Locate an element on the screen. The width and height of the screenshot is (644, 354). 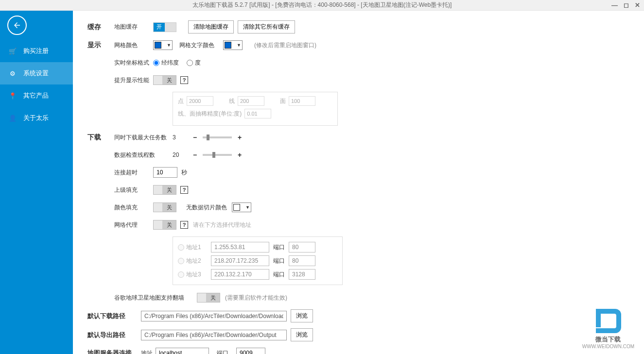
download-path-label: 默认下载路径 is located at coordinates (114, 316).